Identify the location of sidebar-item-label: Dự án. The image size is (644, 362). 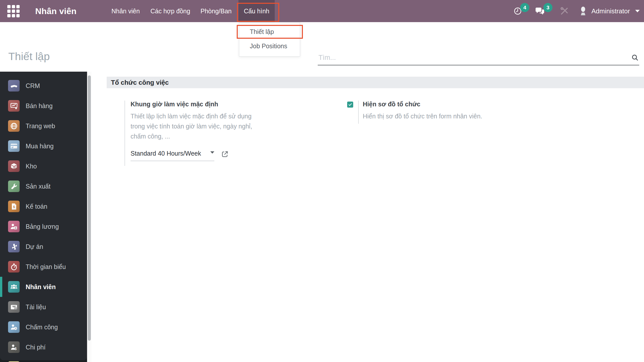
(34, 247).